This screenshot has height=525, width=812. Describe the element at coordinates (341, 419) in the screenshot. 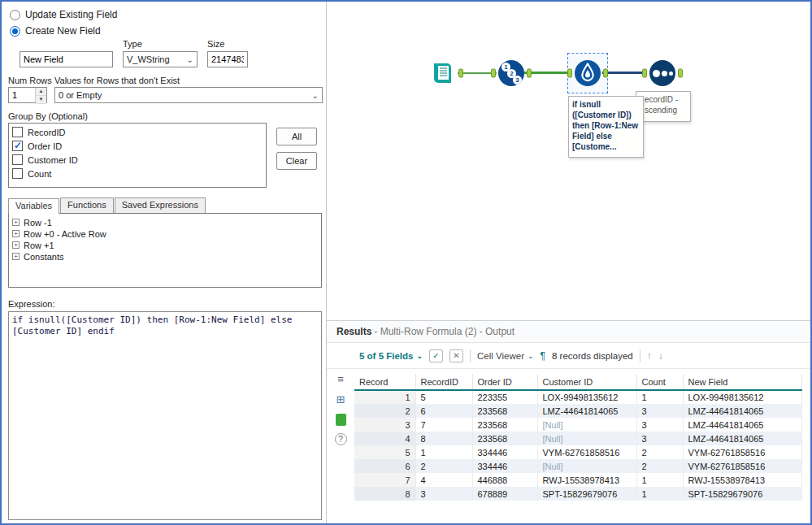

I see `output-view-icon` at that location.